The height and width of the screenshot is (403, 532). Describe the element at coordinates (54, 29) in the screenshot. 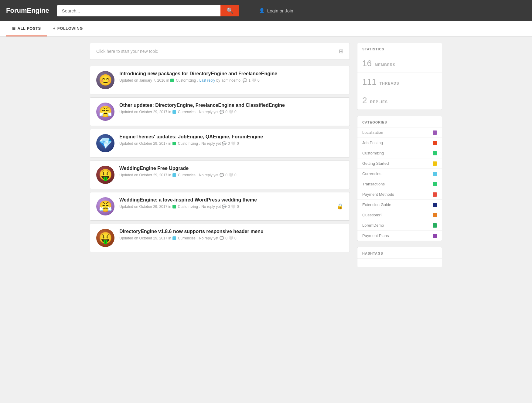

I see `following-icon: +` at that location.